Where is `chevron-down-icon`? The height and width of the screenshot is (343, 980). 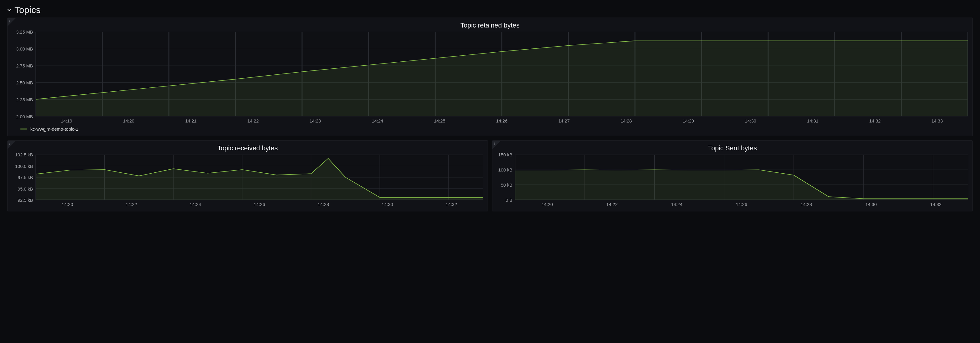
chevron-down-icon is located at coordinates (9, 10).